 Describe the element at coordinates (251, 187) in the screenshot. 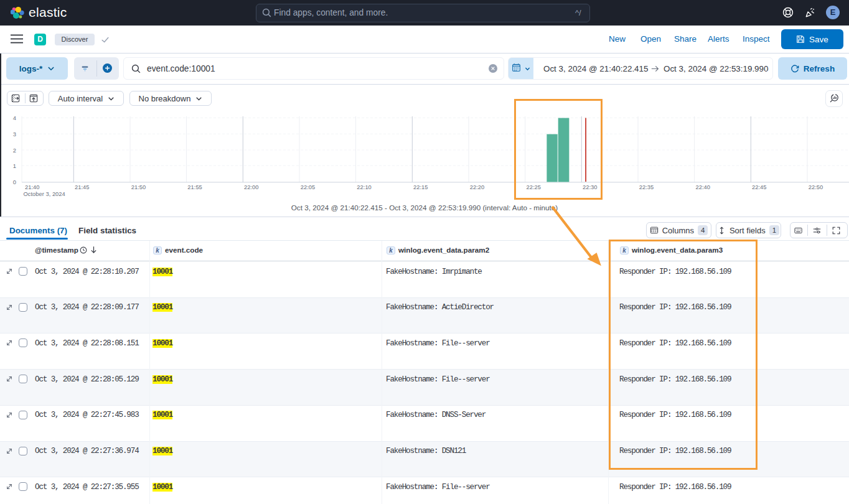

I see `svg-text: 22:00` at that location.